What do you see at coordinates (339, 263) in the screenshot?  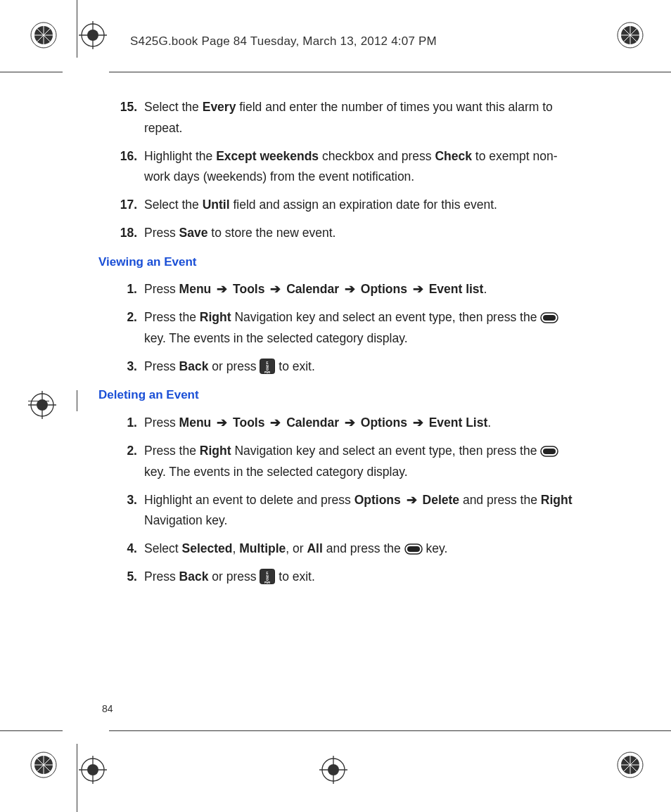 I see `section-title-viewing: Viewing an Event` at bounding box center [339, 263].